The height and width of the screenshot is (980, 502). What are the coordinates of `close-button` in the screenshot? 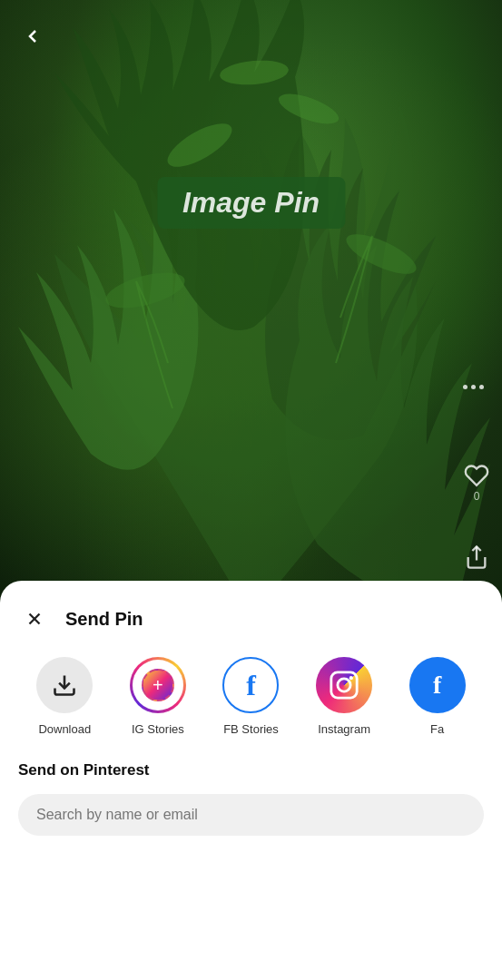 It's located at (34, 619).